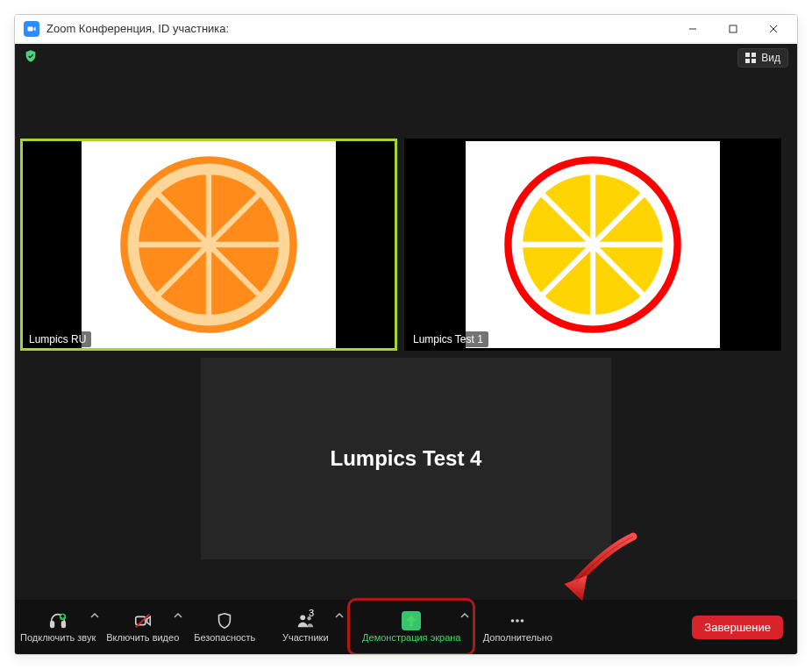  Describe the element at coordinates (311, 613) in the screenshot. I see `participants-count: 3` at that location.